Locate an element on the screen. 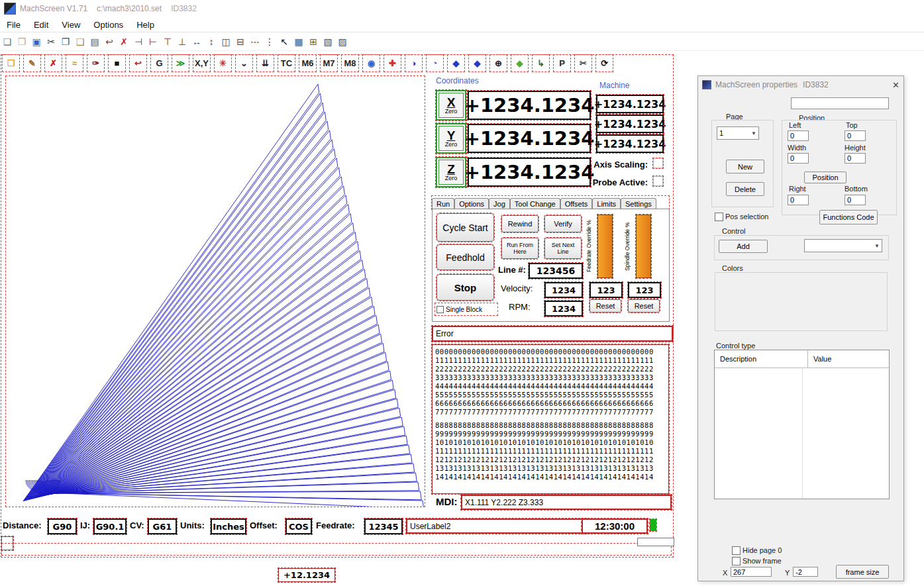 Image resolution: width=924 pixels, height=588 pixels. gcode-list: 0000000000000000000000000000000000000000… is located at coordinates (550, 419).